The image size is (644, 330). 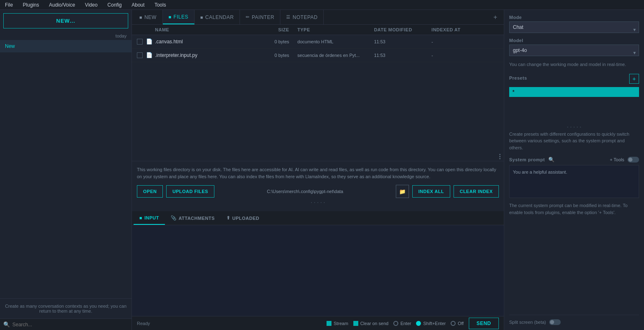 What do you see at coordinates (138, 5) in the screenshot?
I see `menu-about: About` at bounding box center [138, 5].